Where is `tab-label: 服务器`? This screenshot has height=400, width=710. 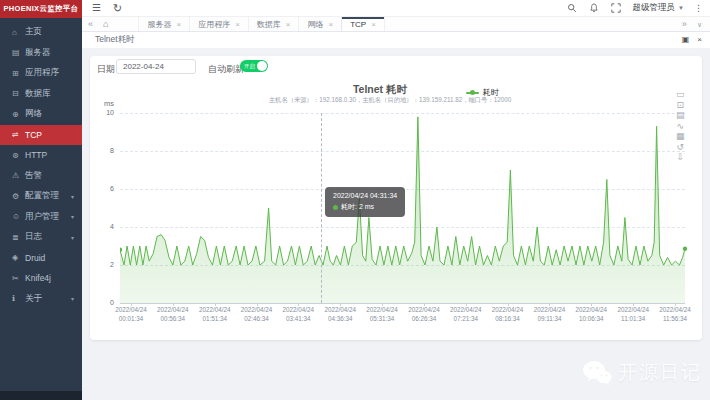
tab-label: 服务器 is located at coordinates (159, 24).